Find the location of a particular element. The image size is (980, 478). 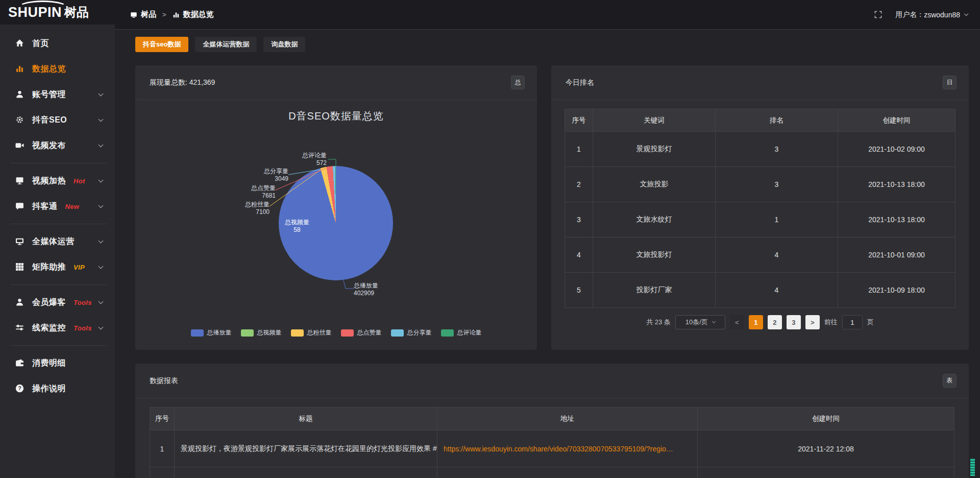

report-link: https://www.iesdouyin.com/share/video/70… is located at coordinates (558, 449).